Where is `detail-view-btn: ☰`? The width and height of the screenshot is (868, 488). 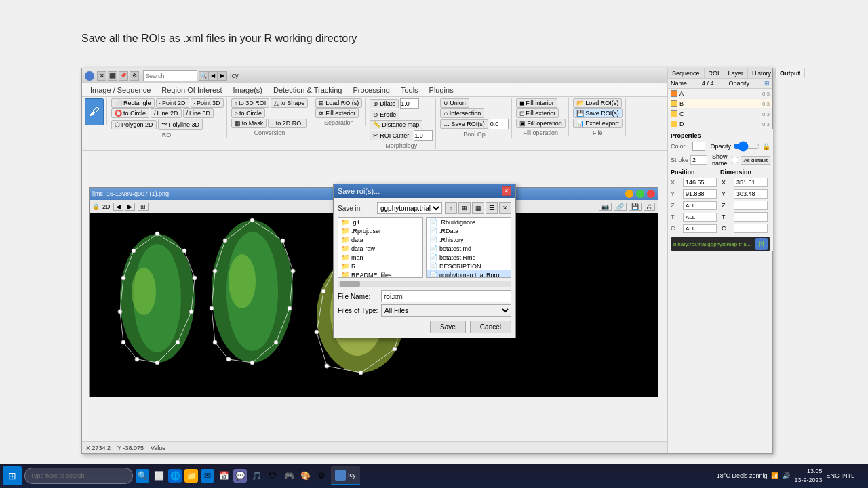 detail-view-btn: ☰ is located at coordinates (492, 208).